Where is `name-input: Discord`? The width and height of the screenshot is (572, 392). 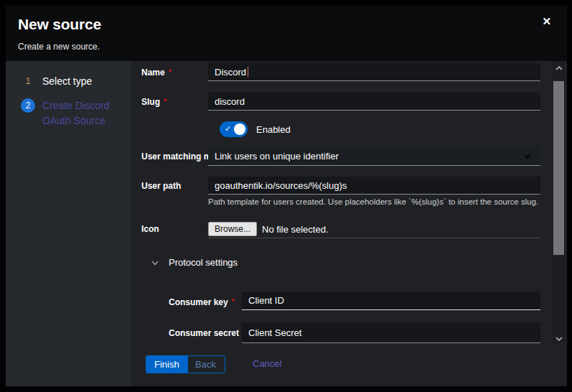 name-input: Discord is located at coordinates (375, 72).